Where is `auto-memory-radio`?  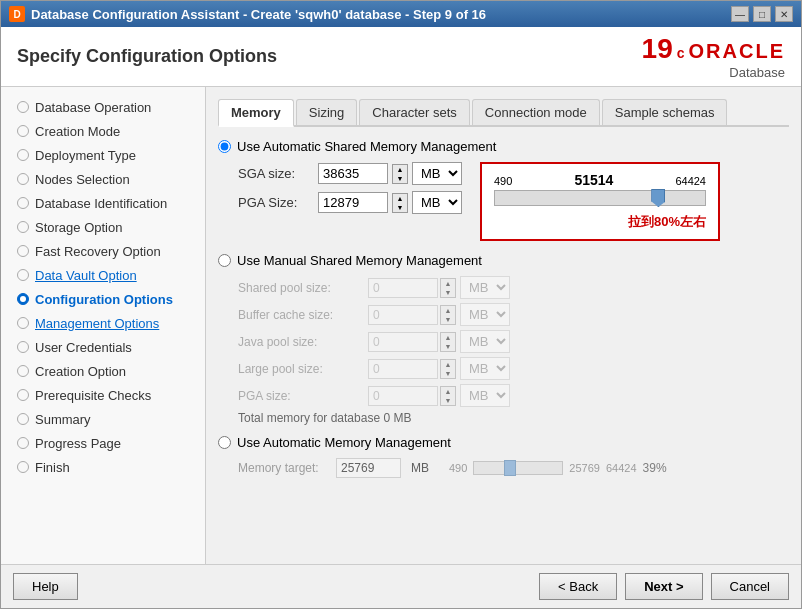
auto-memory-radio is located at coordinates (224, 442).